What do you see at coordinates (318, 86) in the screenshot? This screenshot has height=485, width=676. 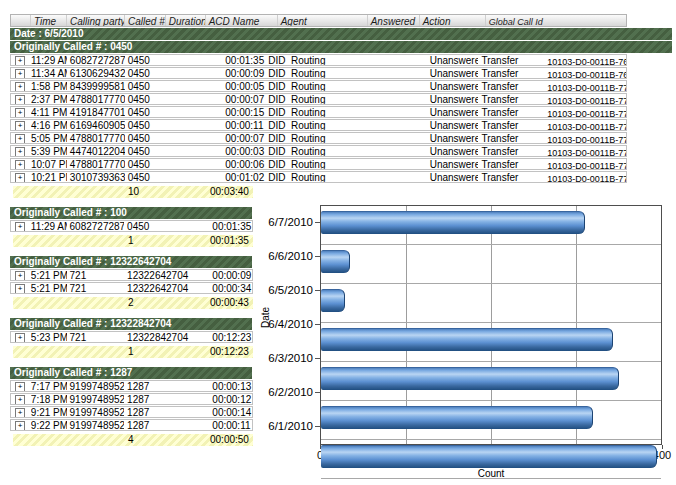 I see `table-row: + 1:58 PM 8439999581 0450 00:00:05 DID_R…` at bounding box center [318, 86].